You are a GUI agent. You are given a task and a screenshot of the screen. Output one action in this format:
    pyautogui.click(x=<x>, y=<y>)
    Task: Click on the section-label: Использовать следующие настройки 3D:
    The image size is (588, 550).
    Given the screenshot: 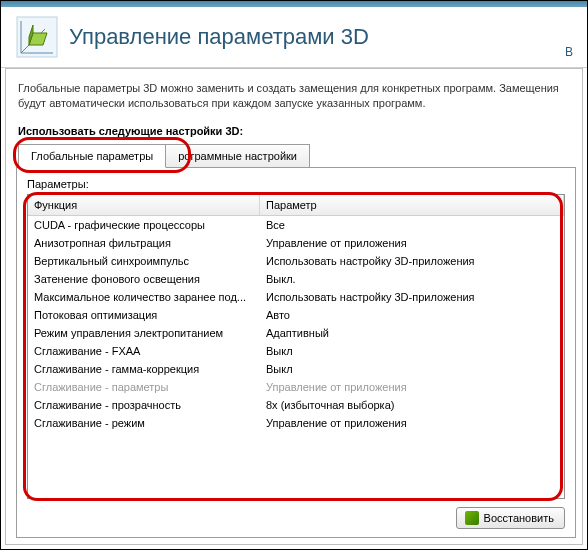 What is the action you would take?
    pyautogui.click(x=297, y=131)
    